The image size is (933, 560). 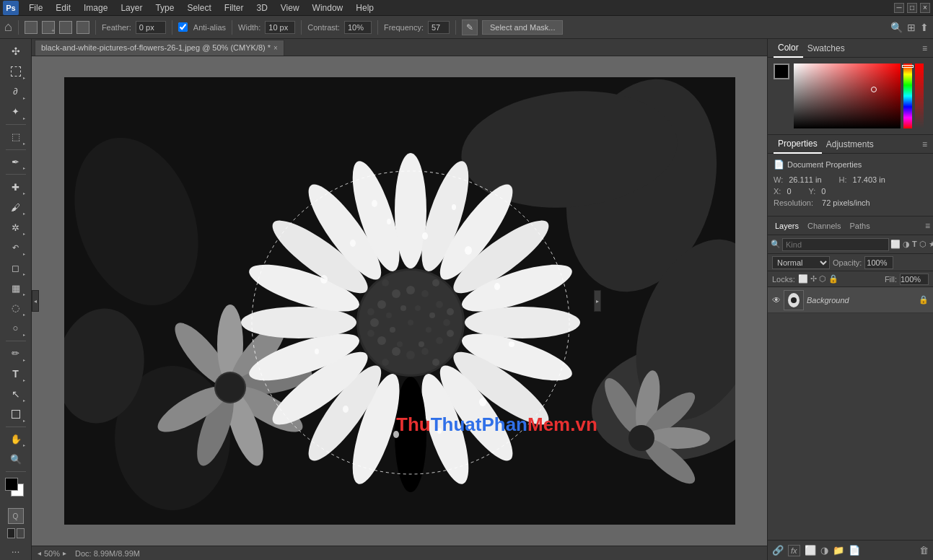 What do you see at coordinates (16, 414) in the screenshot?
I see `shape-tool: ▸` at bounding box center [16, 414].